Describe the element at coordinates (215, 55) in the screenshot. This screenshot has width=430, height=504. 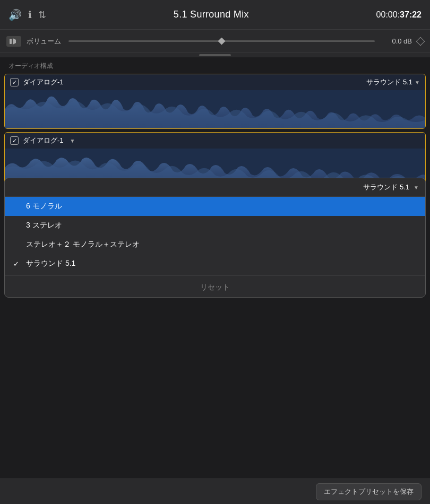
I see `scroll-bar` at that location.